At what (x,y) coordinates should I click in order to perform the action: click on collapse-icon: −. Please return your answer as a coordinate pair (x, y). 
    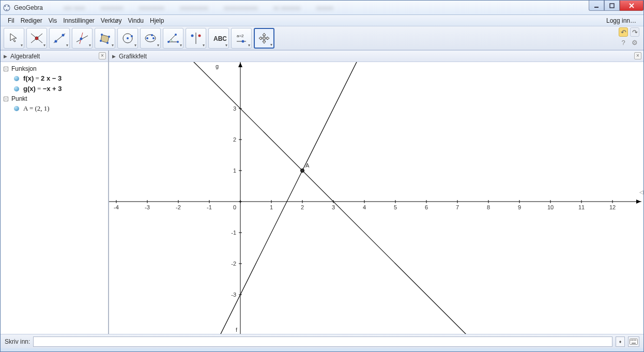
    Looking at the image, I should click on (6, 99).